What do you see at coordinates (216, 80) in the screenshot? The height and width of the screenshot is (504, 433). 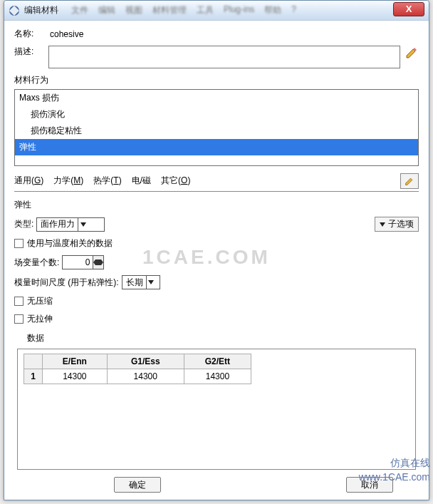 I see `behavior-label: 材料行为` at bounding box center [216, 80].